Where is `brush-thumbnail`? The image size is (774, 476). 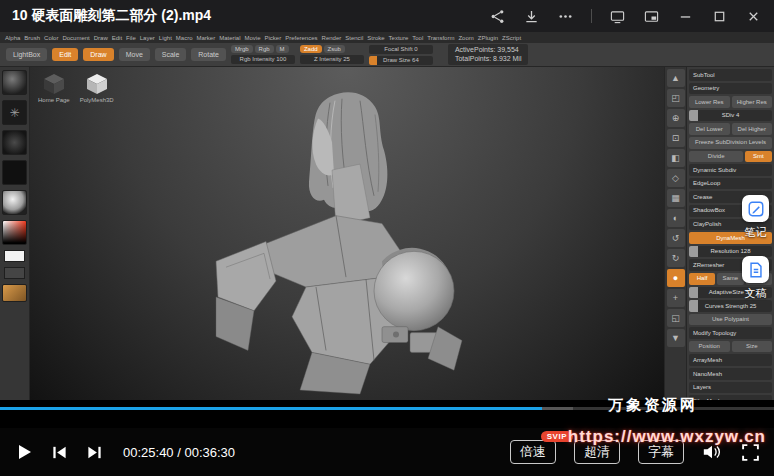
brush-thumbnail is located at coordinates (14, 82).